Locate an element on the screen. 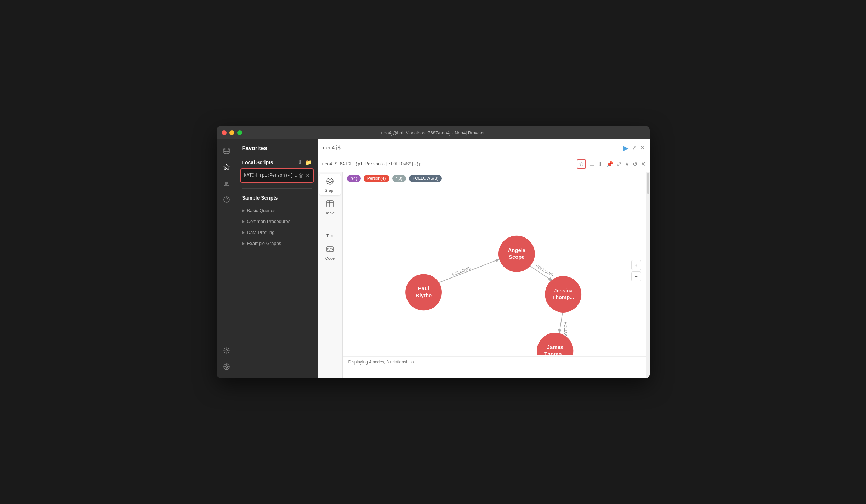  tree-item-example-graphs: ▶ Example Graphs is located at coordinates (277, 244).